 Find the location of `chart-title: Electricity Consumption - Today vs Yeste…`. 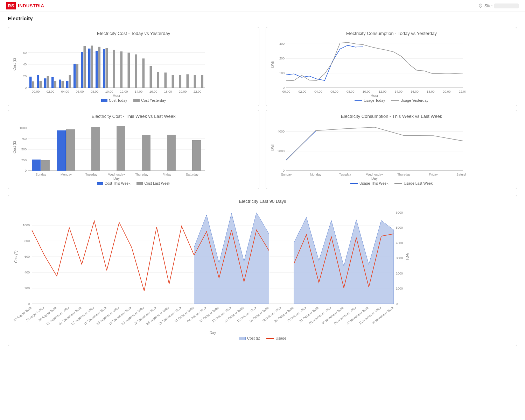

chart-title: Electricity Consumption - Today vs Yeste… is located at coordinates (391, 34).